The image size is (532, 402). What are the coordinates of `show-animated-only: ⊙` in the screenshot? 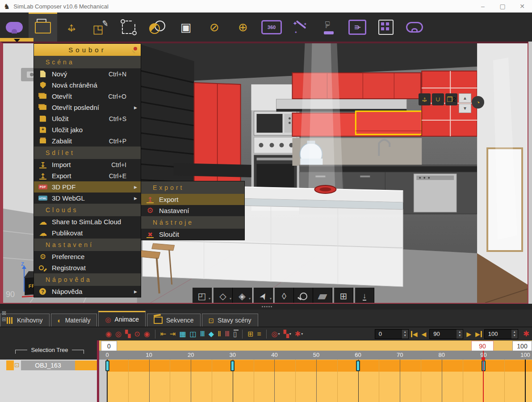 It's located at (137, 334).